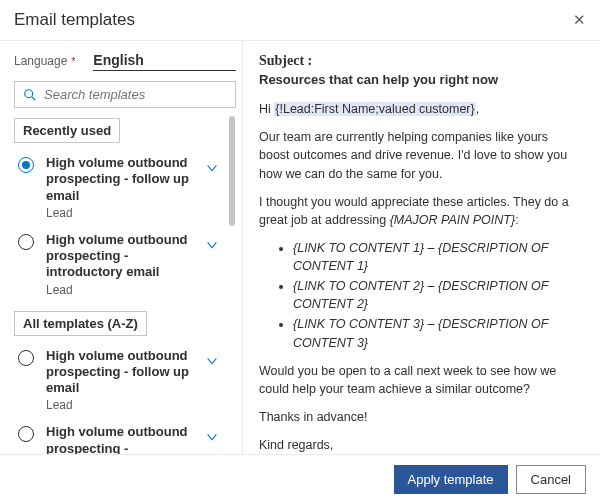  I want to click on language-label: Language*, so click(44, 61).